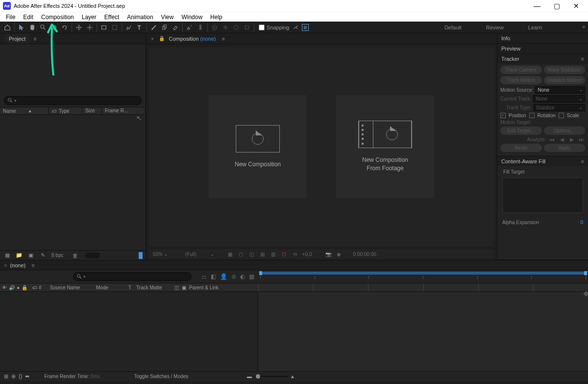 The width and height of the screenshot is (588, 384). What do you see at coordinates (583, 59) in the screenshot?
I see `tracker-panel-menu-icon: ≡` at bounding box center [583, 59].